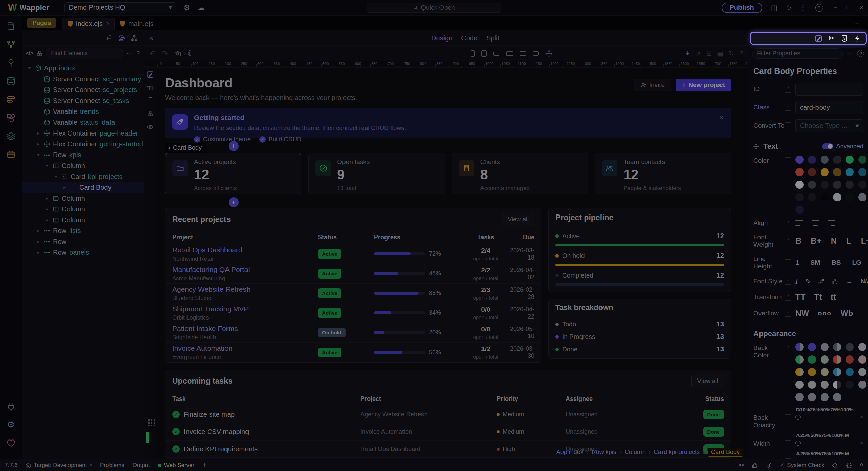  I want to click on rocket-style-icon, so click(821, 281).